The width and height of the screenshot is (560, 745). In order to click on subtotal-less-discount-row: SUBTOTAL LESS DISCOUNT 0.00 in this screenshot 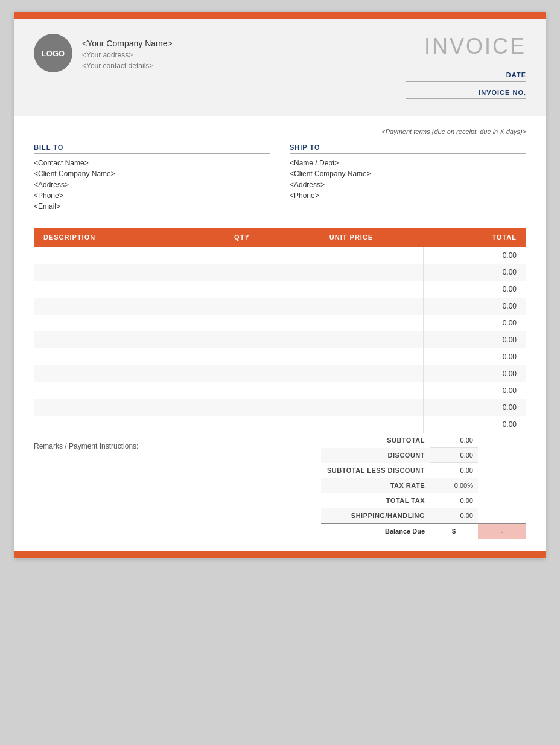, I will do `click(424, 471)`.